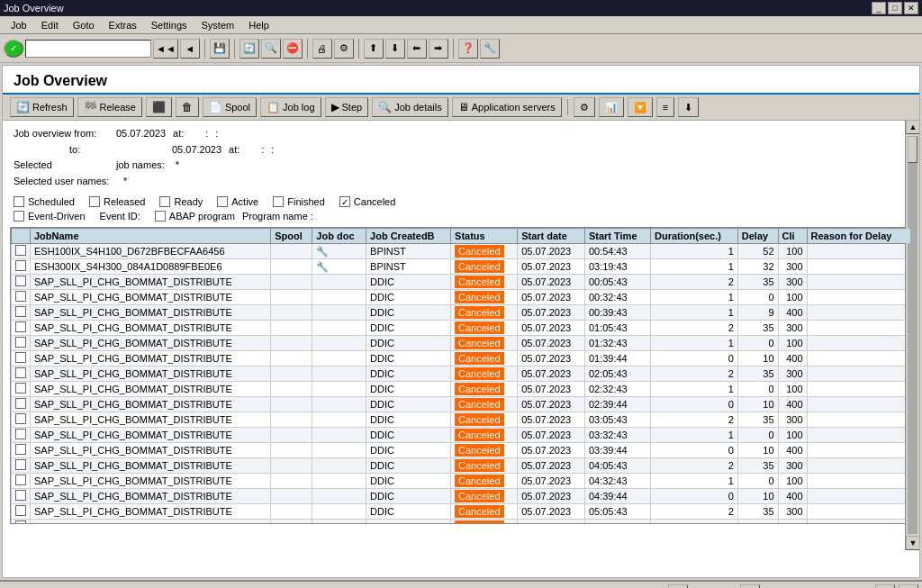 Image resolution: width=922 pixels, height=588 pixels. Describe the element at coordinates (290, 107) in the screenshot. I see `joblog-button: 📋 Job log` at that location.